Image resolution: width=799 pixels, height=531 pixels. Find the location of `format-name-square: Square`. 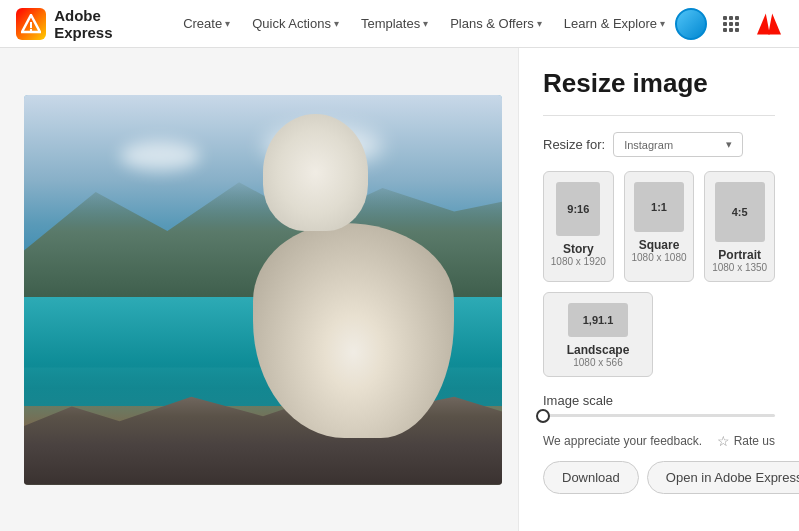

format-name-square: Square is located at coordinates (660, 245).